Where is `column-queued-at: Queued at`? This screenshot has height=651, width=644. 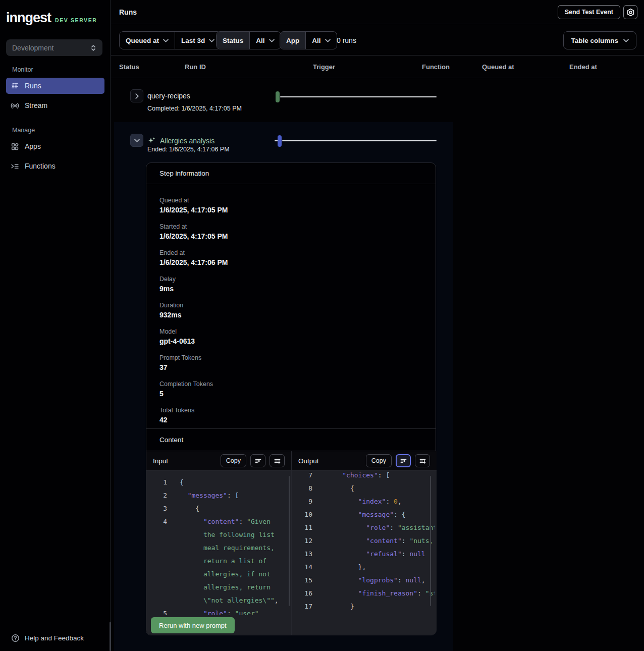
column-queued-at: Queued at is located at coordinates (498, 67).